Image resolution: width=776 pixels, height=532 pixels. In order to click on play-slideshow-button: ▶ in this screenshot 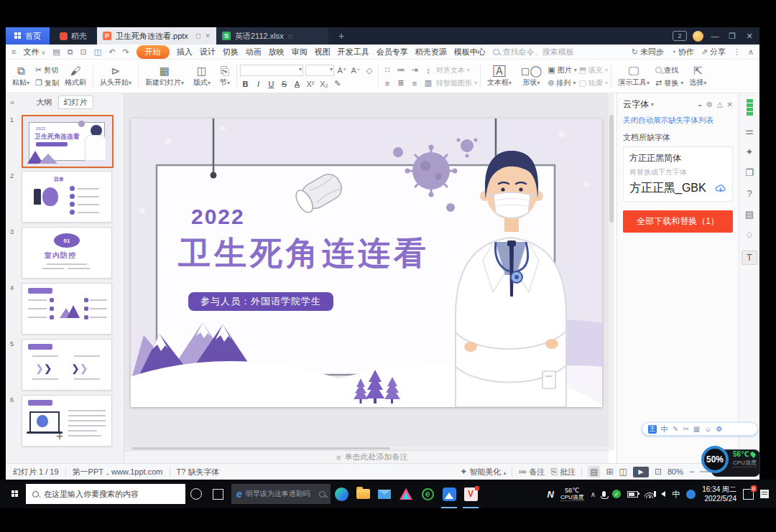, I will do `click(641, 472)`.